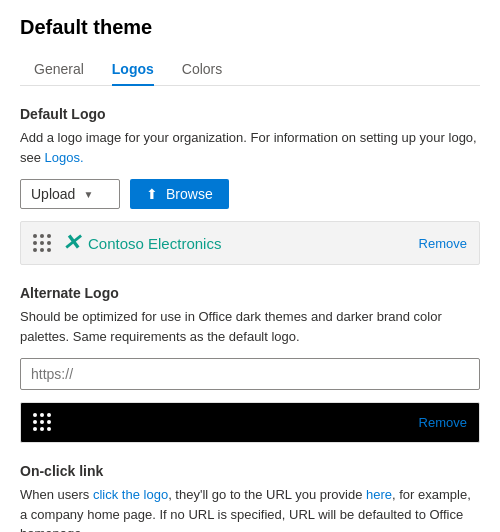 This screenshot has height=532, width=500. I want to click on upload-label: Upload, so click(53, 194).